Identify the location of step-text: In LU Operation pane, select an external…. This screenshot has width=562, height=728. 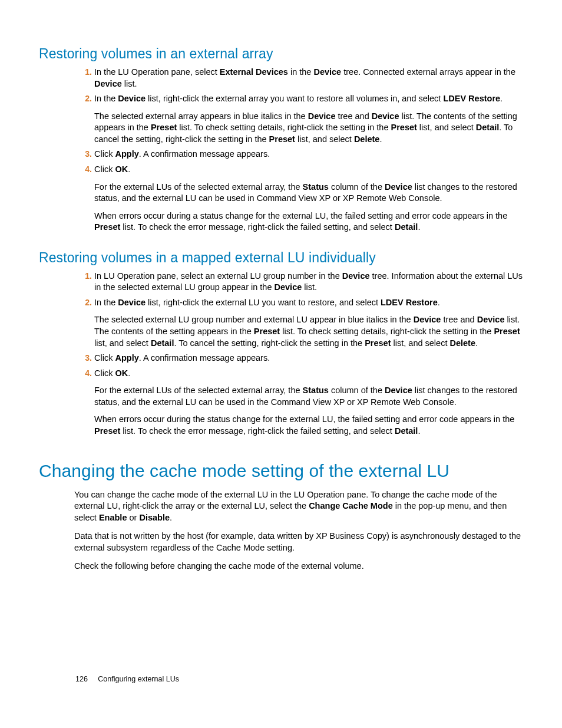
(309, 282).